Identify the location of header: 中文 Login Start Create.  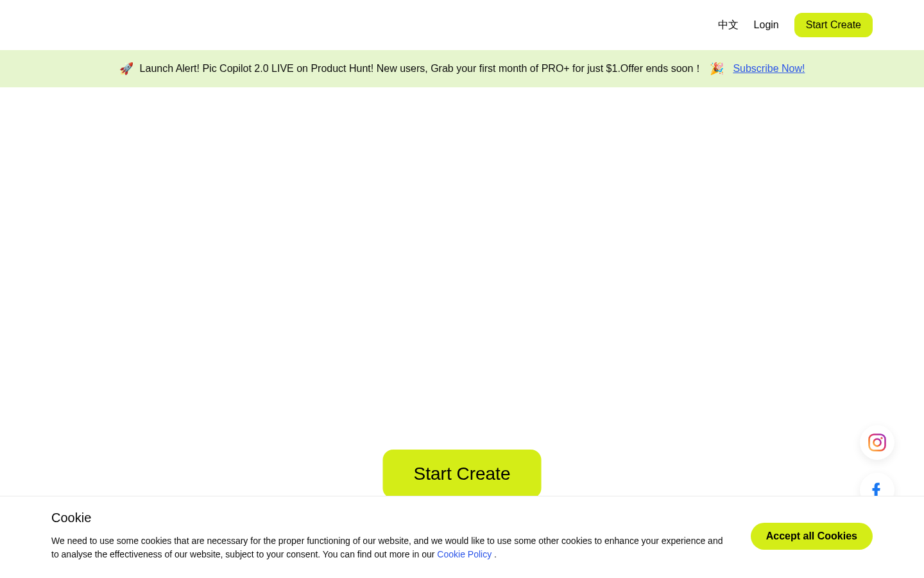
(462, 25).